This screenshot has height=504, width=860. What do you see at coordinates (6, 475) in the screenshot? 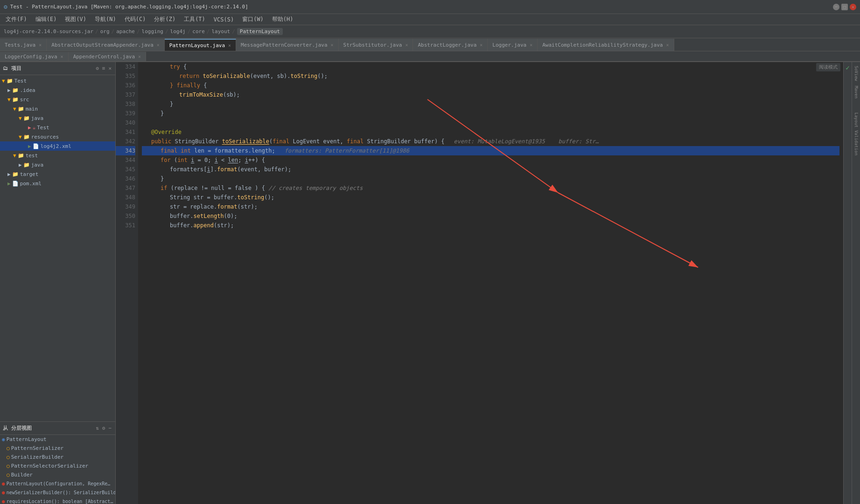
I see `struct-inner-icon4: ○` at bounding box center [6, 475].